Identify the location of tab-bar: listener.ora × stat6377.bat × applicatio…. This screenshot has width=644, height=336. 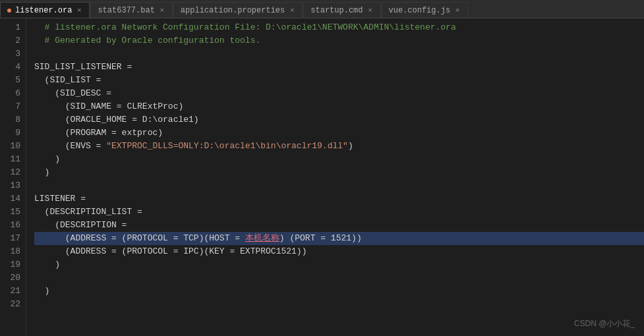
(322, 9).